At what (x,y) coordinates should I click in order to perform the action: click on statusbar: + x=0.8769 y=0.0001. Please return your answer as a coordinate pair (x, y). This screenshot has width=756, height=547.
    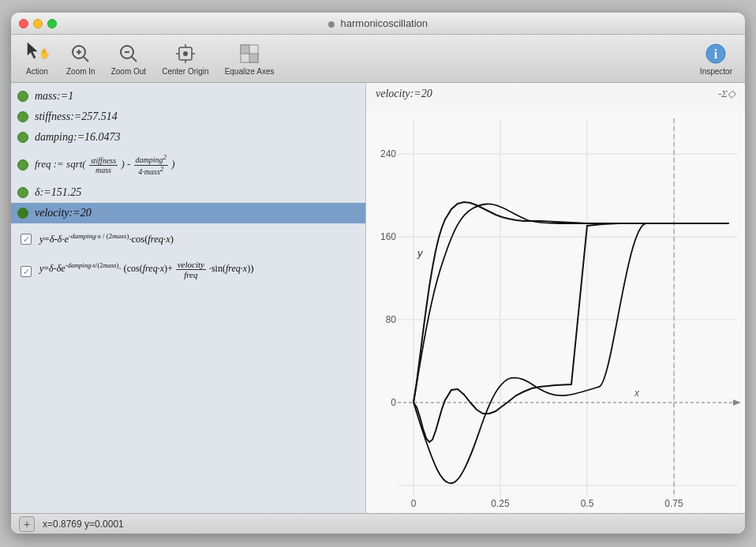
    Looking at the image, I should click on (378, 523).